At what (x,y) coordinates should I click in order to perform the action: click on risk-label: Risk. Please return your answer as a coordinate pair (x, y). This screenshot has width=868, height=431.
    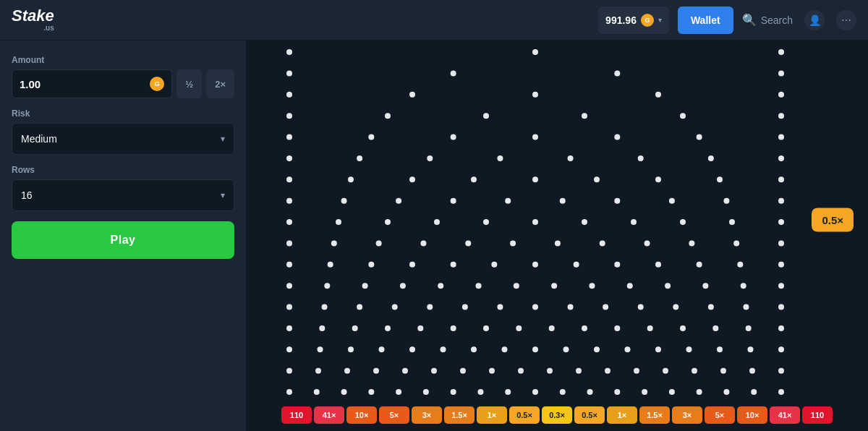
    Looking at the image, I should click on (123, 114).